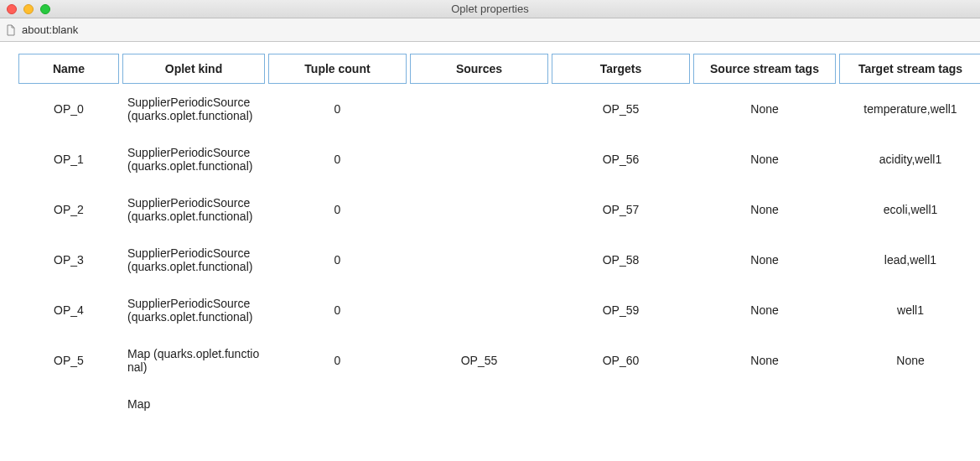 The image size is (980, 461). What do you see at coordinates (69, 69) in the screenshot?
I see `col-header-name: Name` at bounding box center [69, 69].